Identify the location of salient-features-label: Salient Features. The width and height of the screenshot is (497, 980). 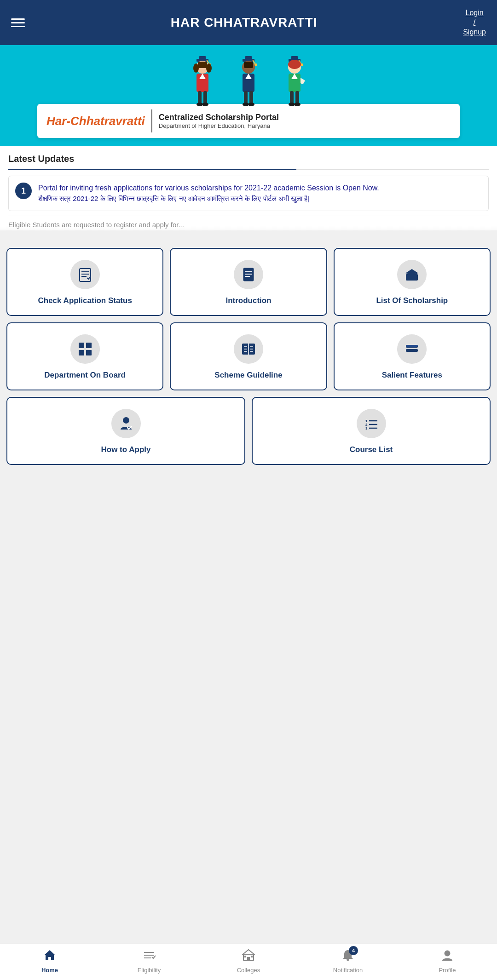
(412, 375).